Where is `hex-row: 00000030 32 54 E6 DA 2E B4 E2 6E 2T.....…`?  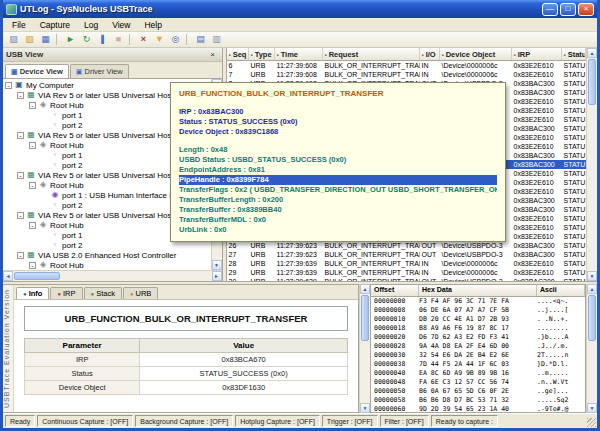
hex-row: 00000030 32 54 E6 DA 2E B4 E2 6E 2T.....… is located at coordinates (478, 356).